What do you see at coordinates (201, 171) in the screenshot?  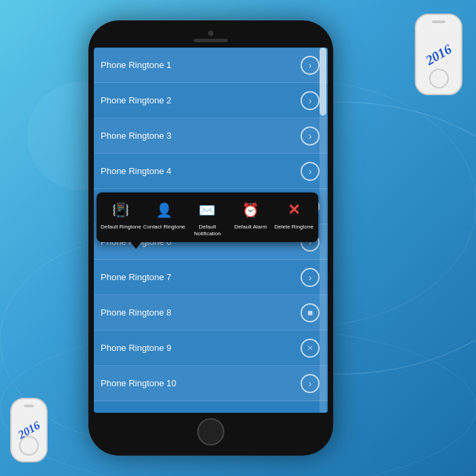 I see `ringtone-name-4: Phone Ringtone 4` at bounding box center [201, 171].